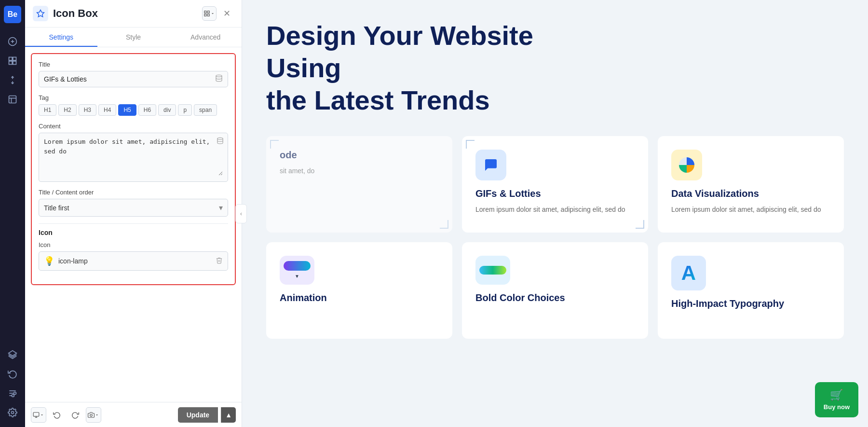  I want to click on capture-button, so click(94, 415).